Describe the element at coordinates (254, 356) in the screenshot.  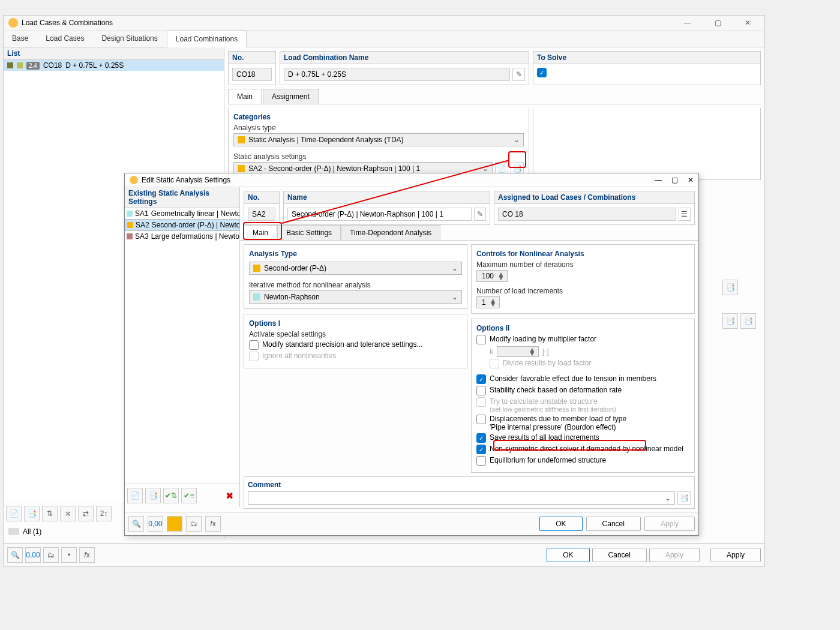
I see `checkbox-ignore-nl: ✓` at that location.